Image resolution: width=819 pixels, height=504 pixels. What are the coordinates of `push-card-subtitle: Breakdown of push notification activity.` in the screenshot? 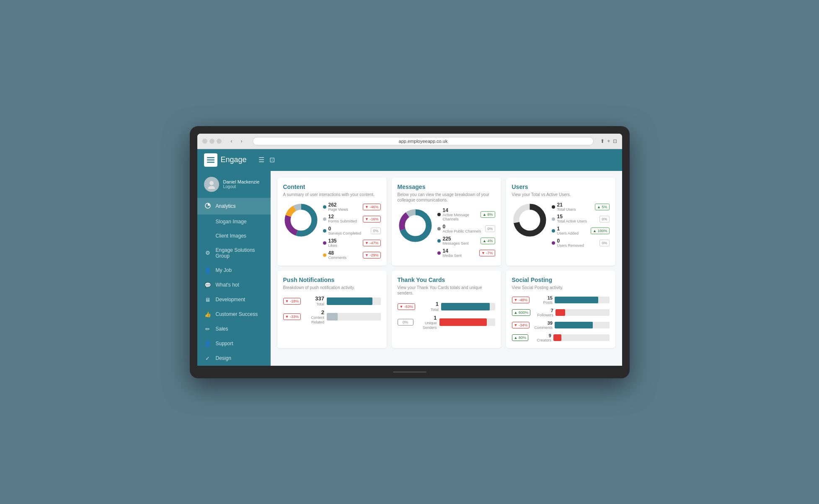 It's located at (332, 287).